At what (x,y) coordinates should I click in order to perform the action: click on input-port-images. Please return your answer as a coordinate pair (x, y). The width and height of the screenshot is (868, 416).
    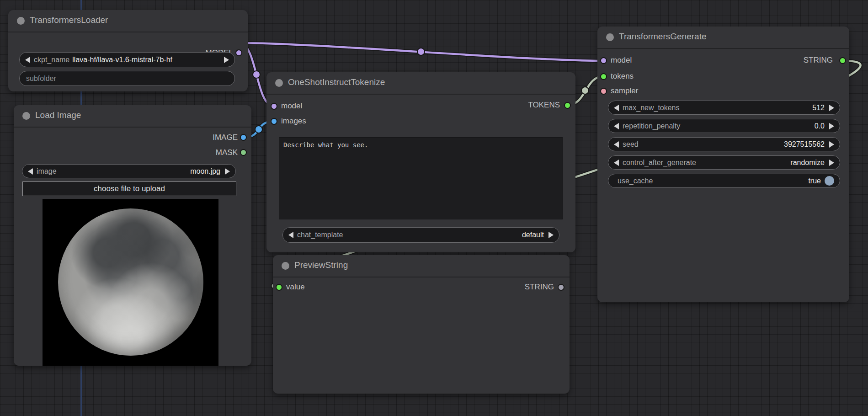
    Looking at the image, I should click on (274, 122).